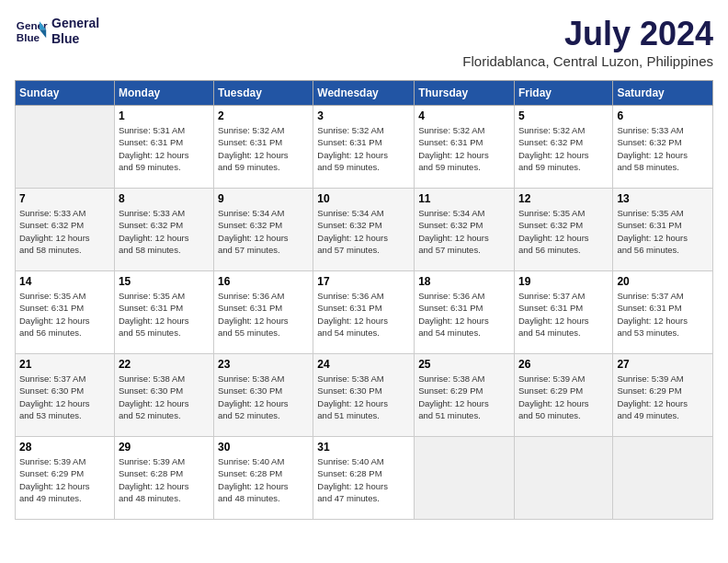  Describe the element at coordinates (65, 396) in the screenshot. I see `calendar-cell: 21Sunrise: 5:37 AM Sunset: 6:30 PM Dayli…` at that location.